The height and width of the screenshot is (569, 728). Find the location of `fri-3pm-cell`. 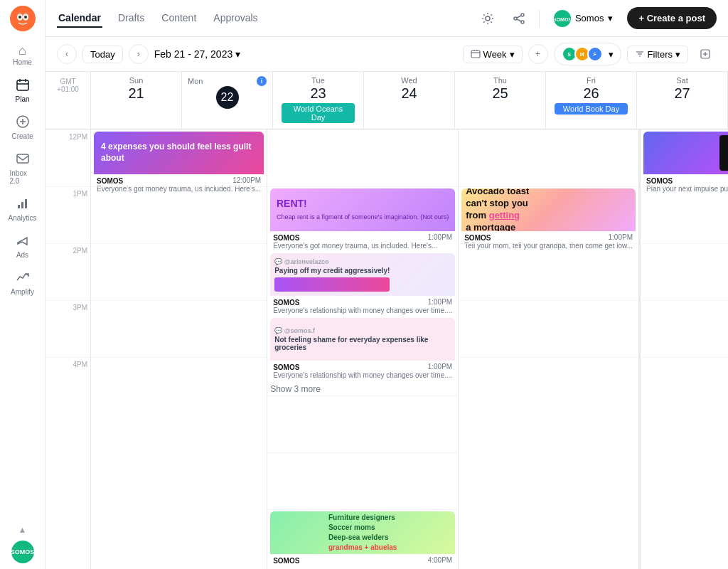

fri-3pm-cell is located at coordinates (684, 329).